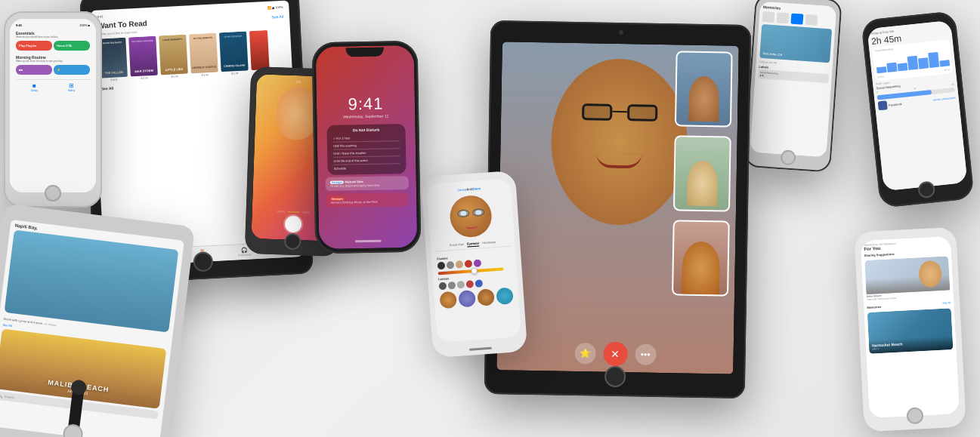 The height and width of the screenshot is (437, 980). I want to click on search-icon: 🔍, so click(2, 396).